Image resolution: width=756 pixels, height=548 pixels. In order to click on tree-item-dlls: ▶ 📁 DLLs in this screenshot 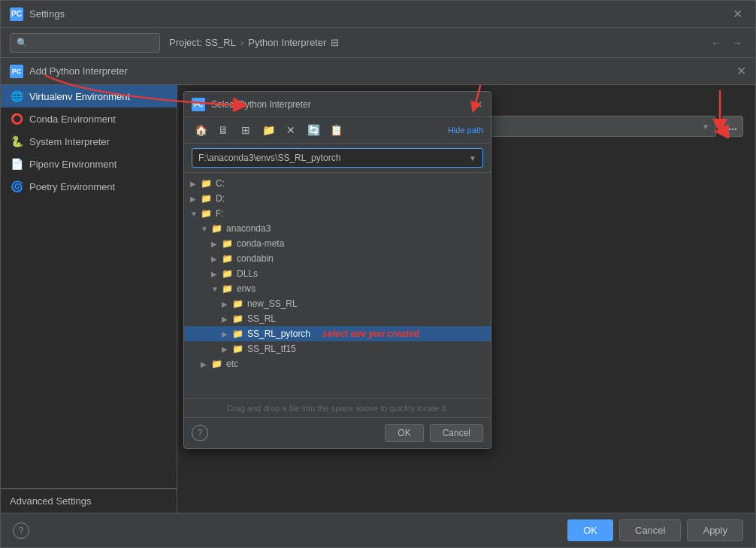, I will do `click(337, 274)`.